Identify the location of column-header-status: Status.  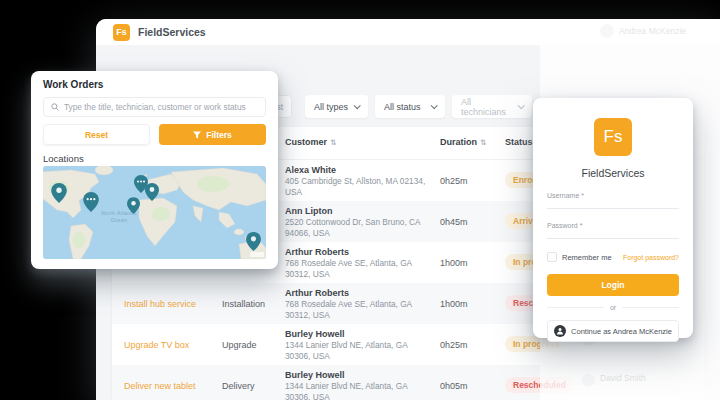
(519, 142).